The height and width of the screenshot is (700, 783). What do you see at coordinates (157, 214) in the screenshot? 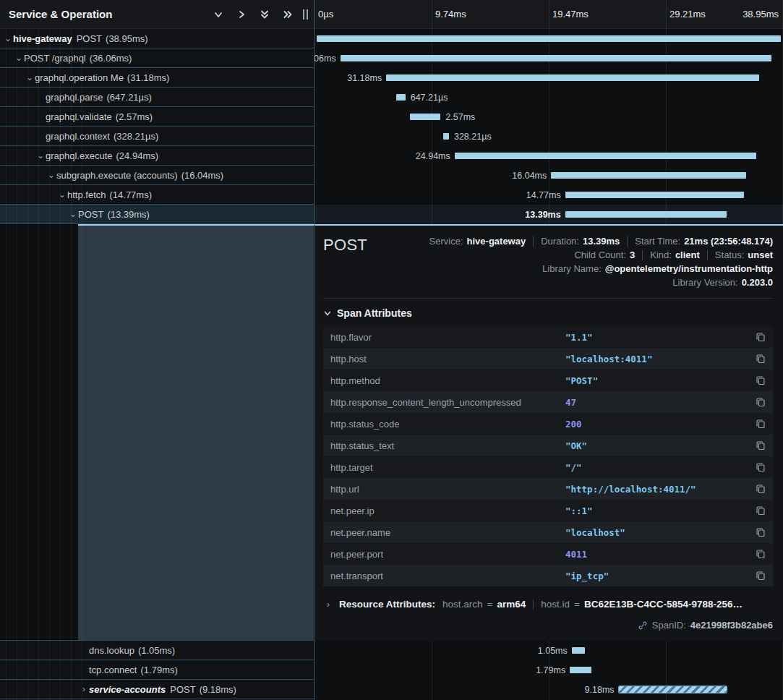
I see `span-row: ⌄POST(13.39ms)` at bounding box center [157, 214].